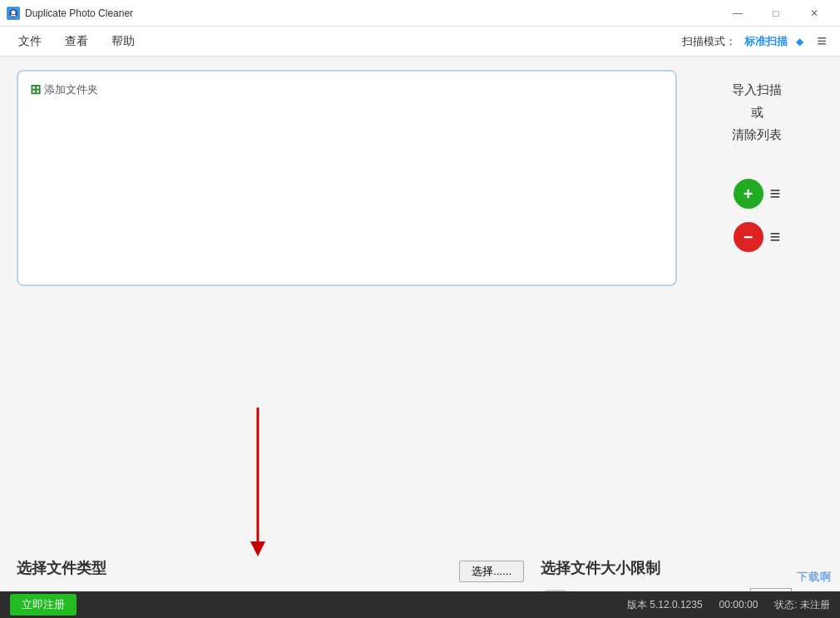 Image resolution: width=840 pixels, height=618 pixels. Describe the element at coordinates (729, 606) in the screenshot. I see `status-info: 版本 5.12.0.1235 00:00:00 状态: 未注册` at that location.